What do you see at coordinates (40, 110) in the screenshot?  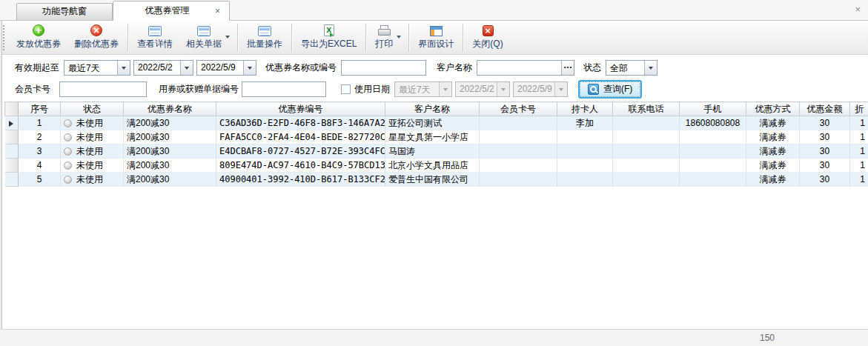 I see `col-header-no: 序号` at bounding box center [40, 110].